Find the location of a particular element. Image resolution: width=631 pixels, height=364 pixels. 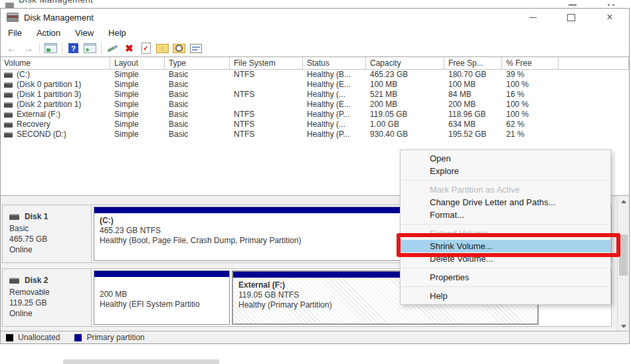

maximize-button is located at coordinates (571, 17).